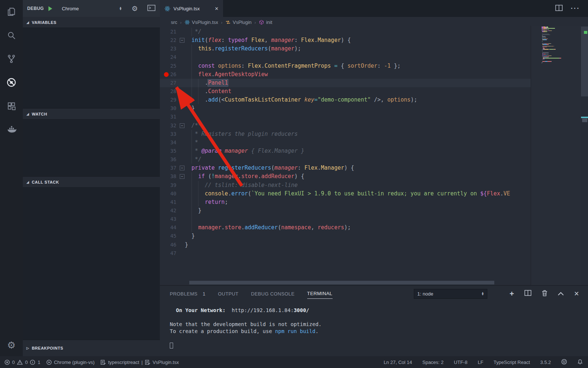 The height and width of the screenshot is (368, 588). What do you see at coordinates (545, 362) in the screenshot?
I see `ts-version: 3.5.2` at bounding box center [545, 362].